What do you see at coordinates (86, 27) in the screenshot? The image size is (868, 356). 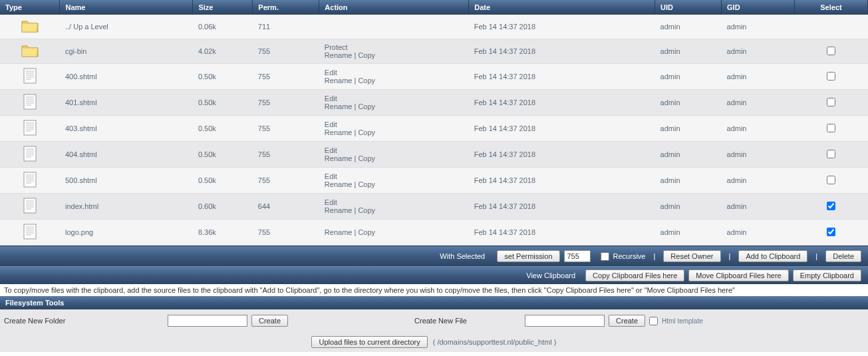 I see `file-name-link: ../ Up a Level` at bounding box center [86, 27].